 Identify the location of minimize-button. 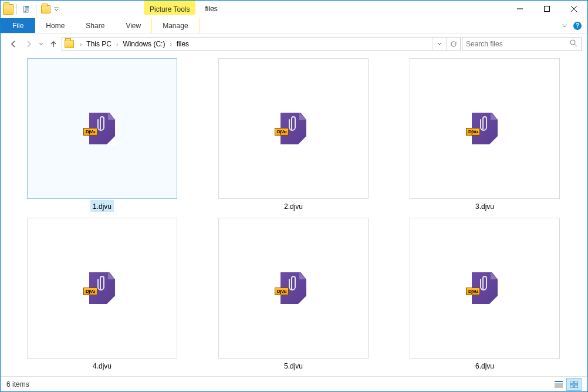
(520, 9).